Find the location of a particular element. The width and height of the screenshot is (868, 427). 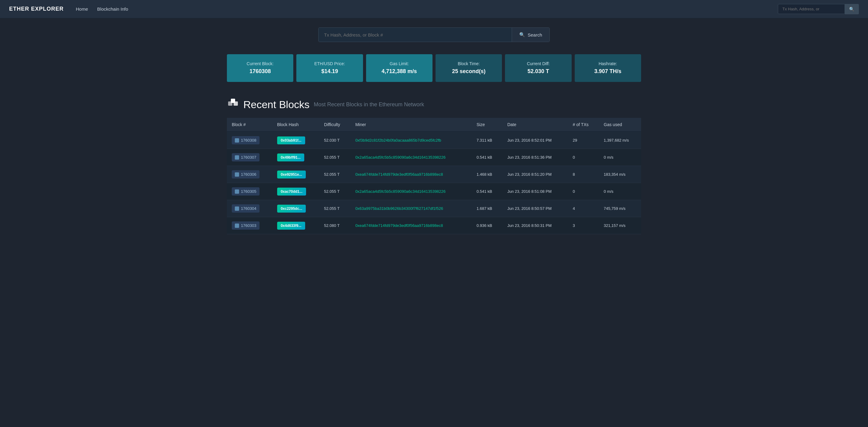

block-num-cell-0: 1760308 is located at coordinates (249, 140).